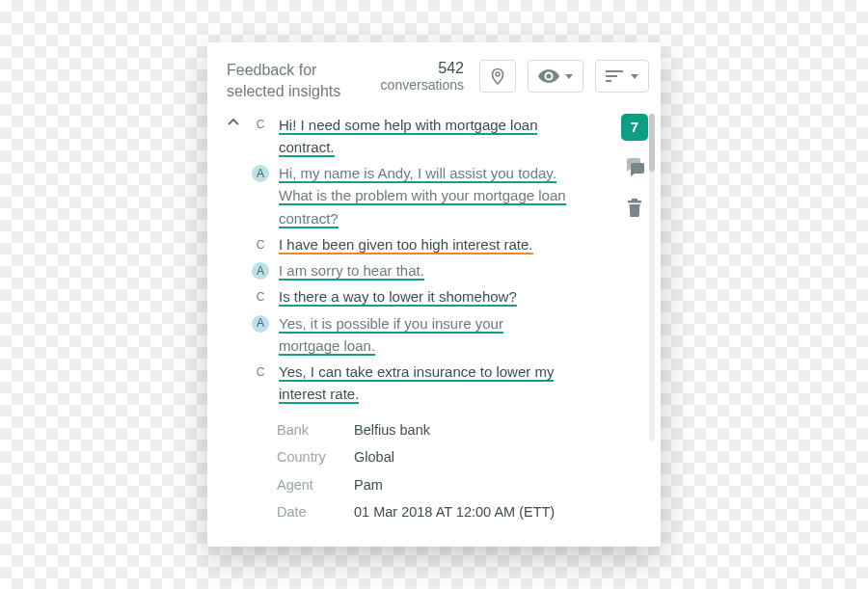 The width and height of the screenshot is (868, 589). I want to click on location-pin-icon, so click(498, 76).